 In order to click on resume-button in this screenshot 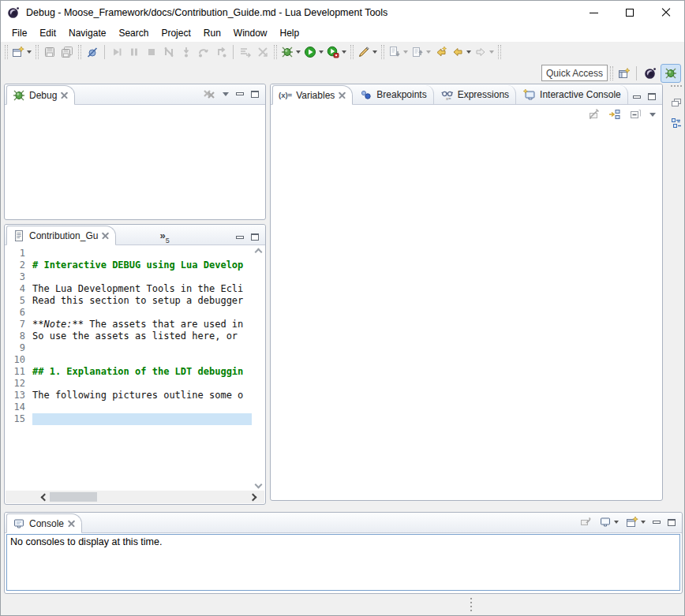, I will do `click(117, 52)`.